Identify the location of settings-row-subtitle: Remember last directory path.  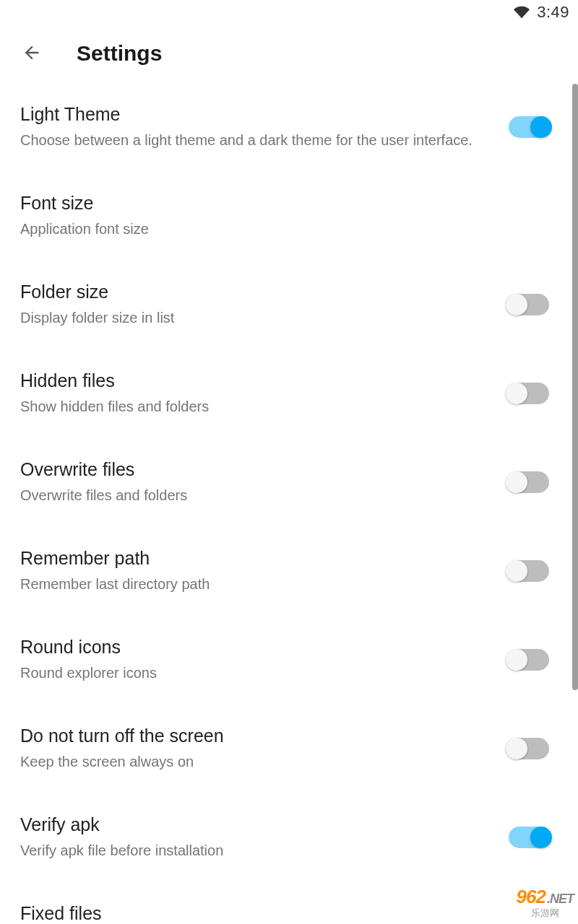
(264, 584).